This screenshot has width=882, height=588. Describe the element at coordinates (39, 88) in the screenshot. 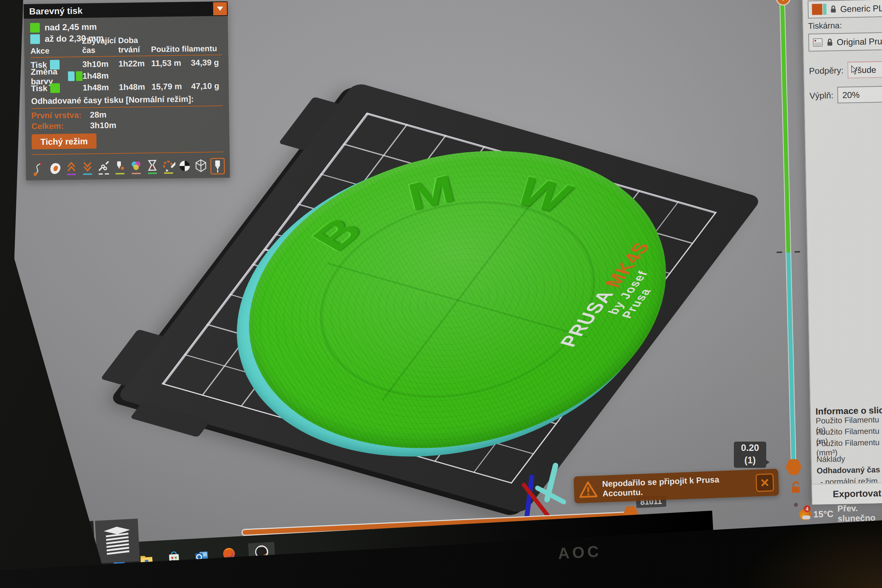

I see `action-label: Tisk` at that location.